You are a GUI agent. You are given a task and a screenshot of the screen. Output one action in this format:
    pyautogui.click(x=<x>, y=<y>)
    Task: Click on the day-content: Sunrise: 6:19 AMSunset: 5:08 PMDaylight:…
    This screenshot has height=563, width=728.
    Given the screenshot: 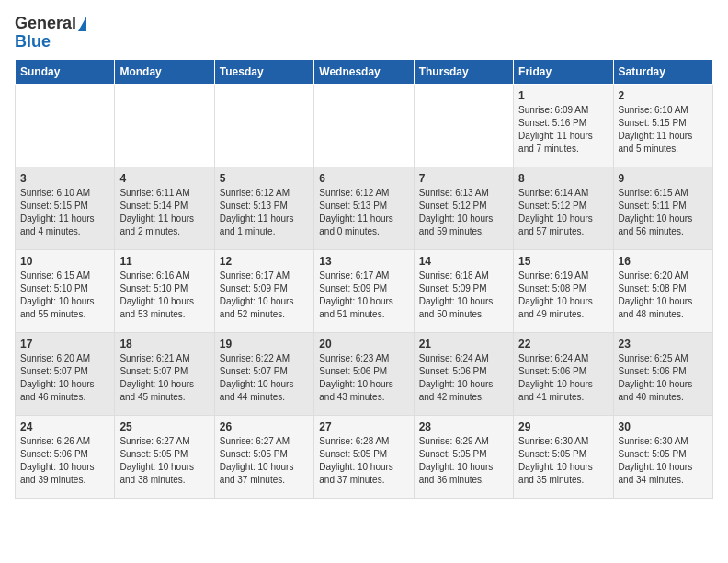 What is the action you would take?
    pyautogui.click(x=563, y=295)
    